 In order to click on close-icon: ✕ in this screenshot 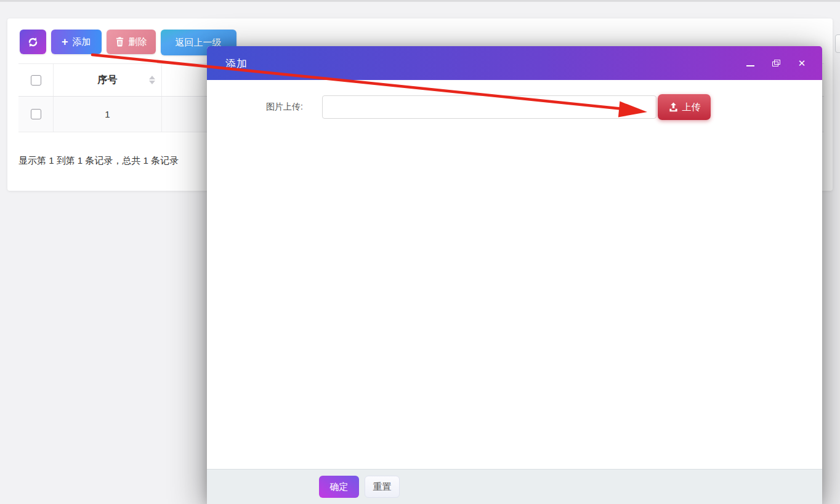, I will do `click(802, 63)`.